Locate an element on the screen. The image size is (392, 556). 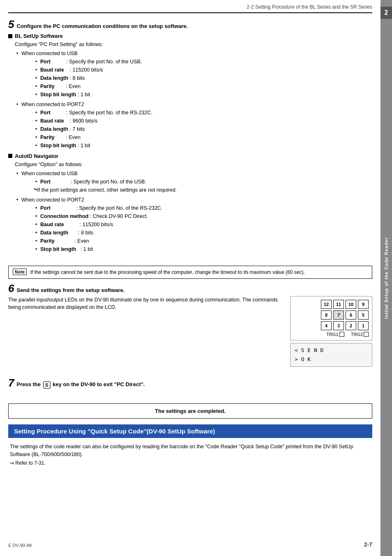
autoid-port2-sub-list: Port : Specify the port No. of the RS-23… is located at coordinates (203, 229).